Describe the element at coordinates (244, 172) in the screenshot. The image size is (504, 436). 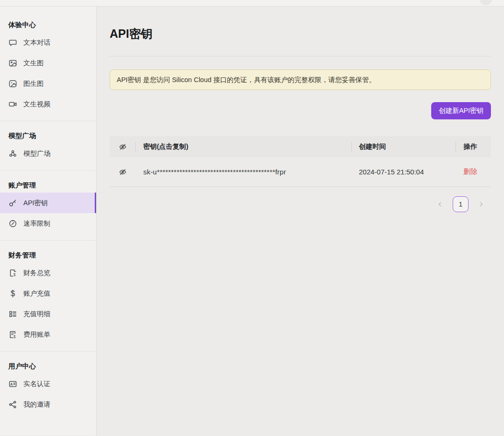
I see `api-key-masked-value: sk-u************************************…` at that location.